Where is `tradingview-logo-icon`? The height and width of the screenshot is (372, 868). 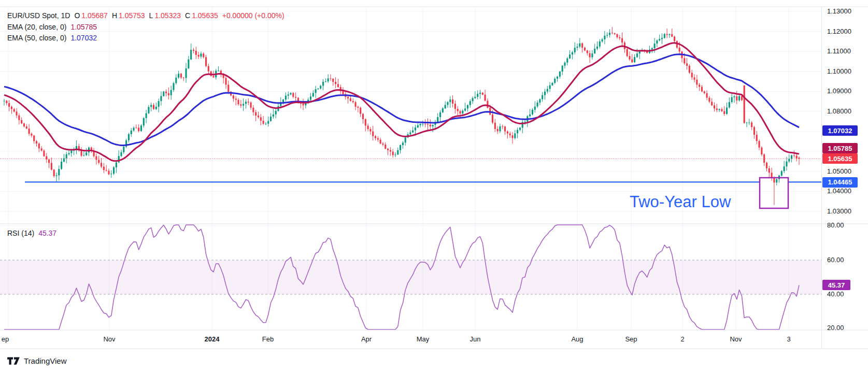
tradingview-logo-icon is located at coordinates (13, 361).